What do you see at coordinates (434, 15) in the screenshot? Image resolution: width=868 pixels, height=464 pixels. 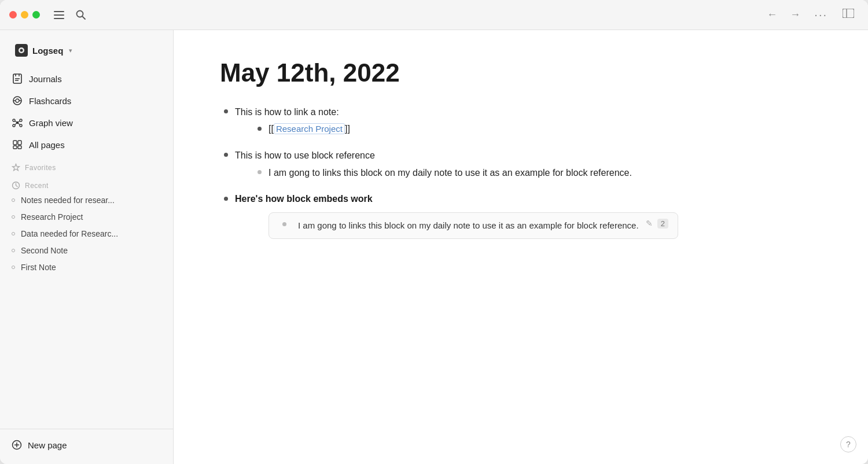 I see `titlebar: ← → ···` at bounding box center [434, 15].